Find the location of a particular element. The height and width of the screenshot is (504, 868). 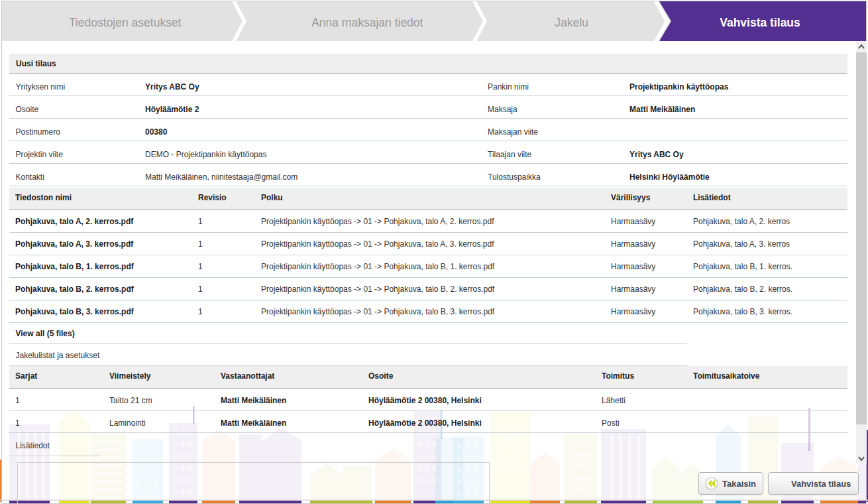

svg-text: Jakelu is located at coordinates (571, 23).